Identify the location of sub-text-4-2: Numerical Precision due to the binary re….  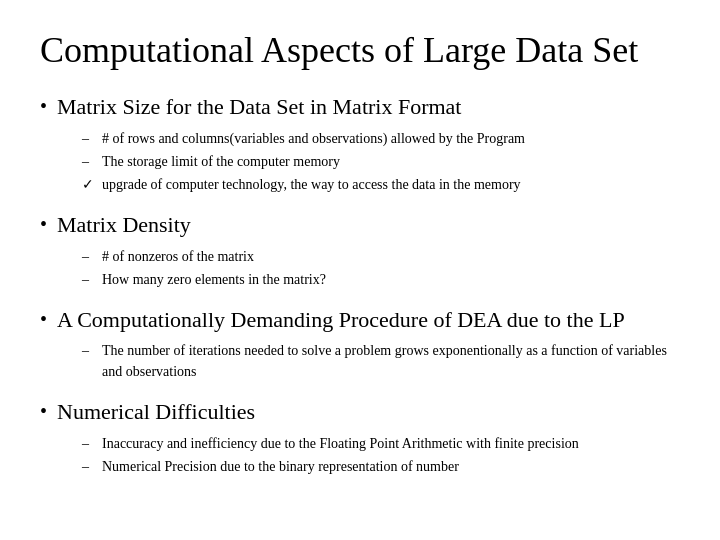
(280, 466).